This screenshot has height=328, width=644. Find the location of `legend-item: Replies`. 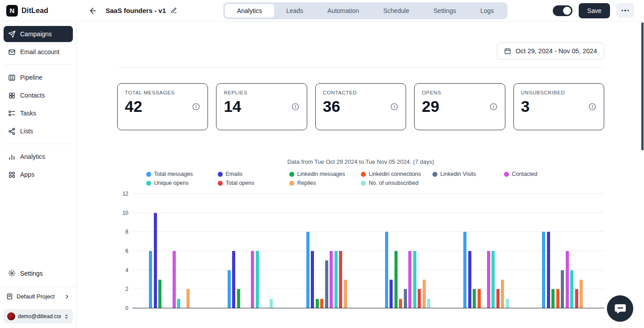

legend-item: Replies is located at coordinates (325, 183).